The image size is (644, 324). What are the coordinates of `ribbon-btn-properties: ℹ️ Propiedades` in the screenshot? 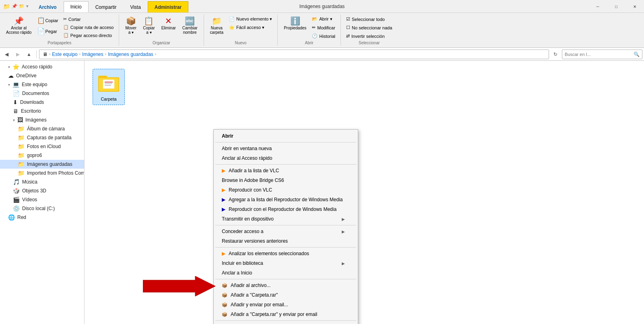 It's located at (295, 23).